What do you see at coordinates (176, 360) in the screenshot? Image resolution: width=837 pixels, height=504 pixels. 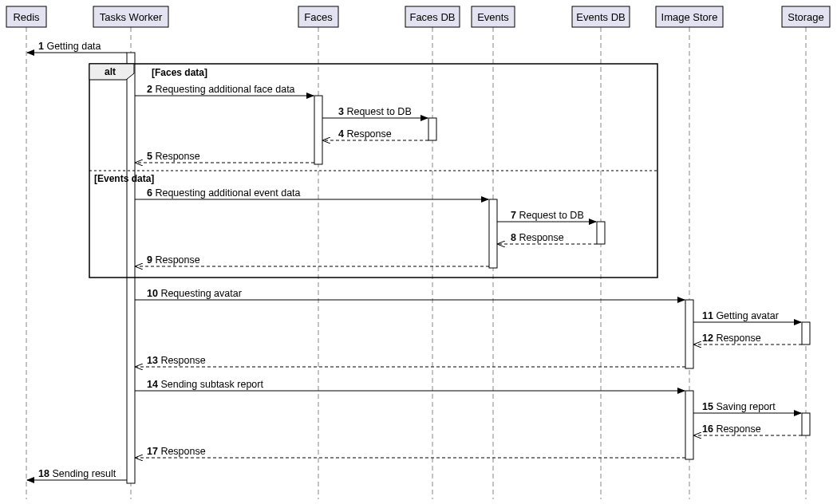 I see `svg-text: 13 Response` at bounding box center [176, 360].